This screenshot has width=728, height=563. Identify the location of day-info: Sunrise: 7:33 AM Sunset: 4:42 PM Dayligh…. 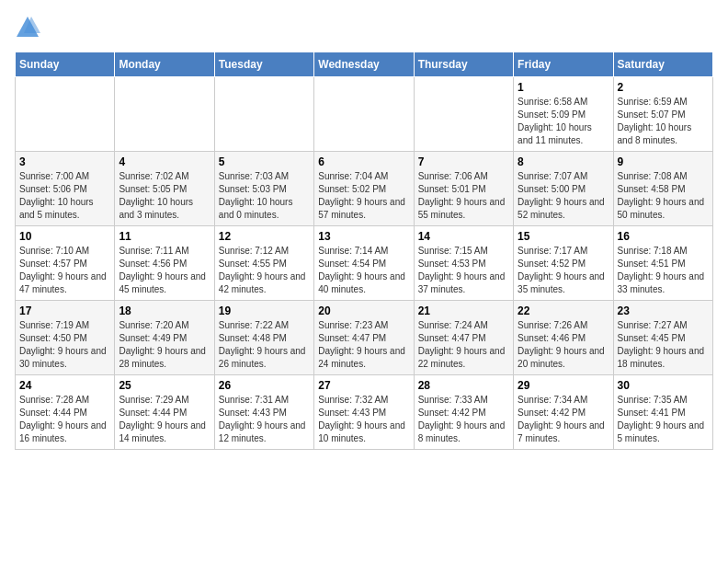
(463, 419).